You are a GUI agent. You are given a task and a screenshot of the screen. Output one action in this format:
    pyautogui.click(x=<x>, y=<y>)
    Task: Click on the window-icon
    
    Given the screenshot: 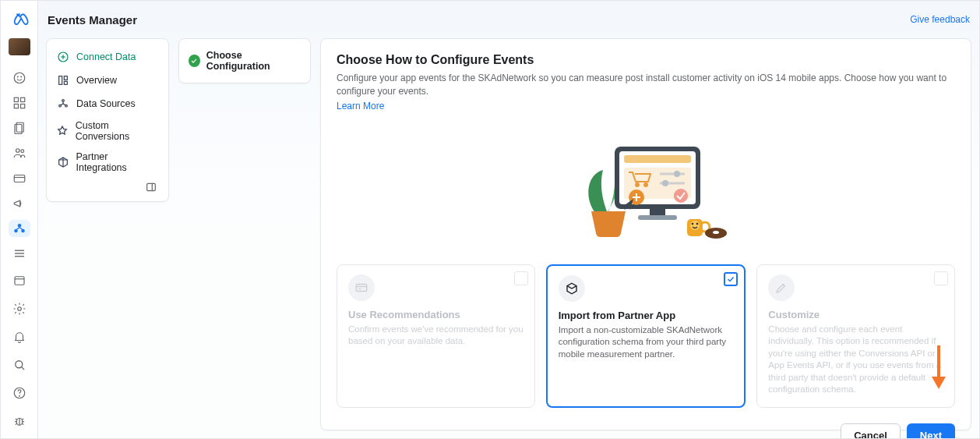 What is the action you would take?
    pyautogui.click(x=19, y=281)
    